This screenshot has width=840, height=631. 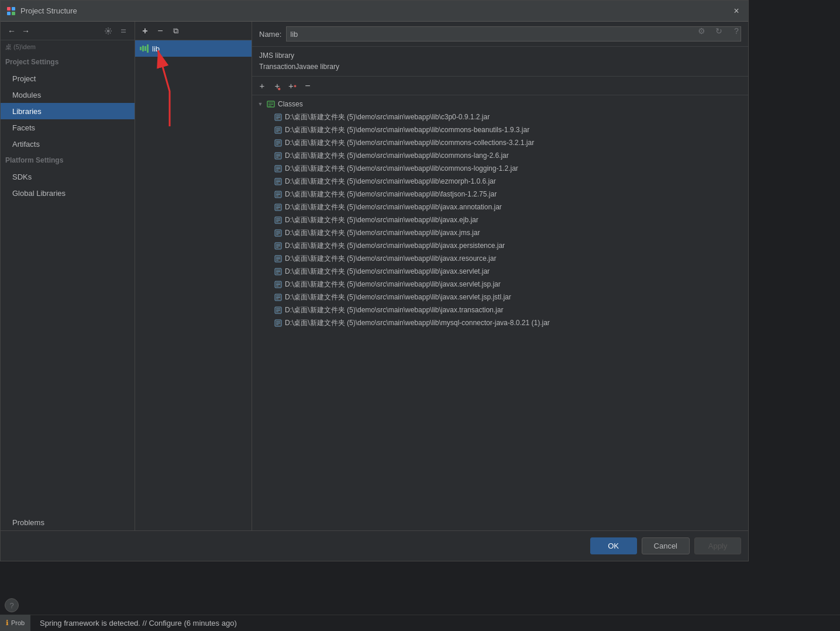 I want to click on tree-item-label-15: D:\桌面\新建文件夹 (5)\demo\src\main\webapp\lib…, so click(x=394, y=310).